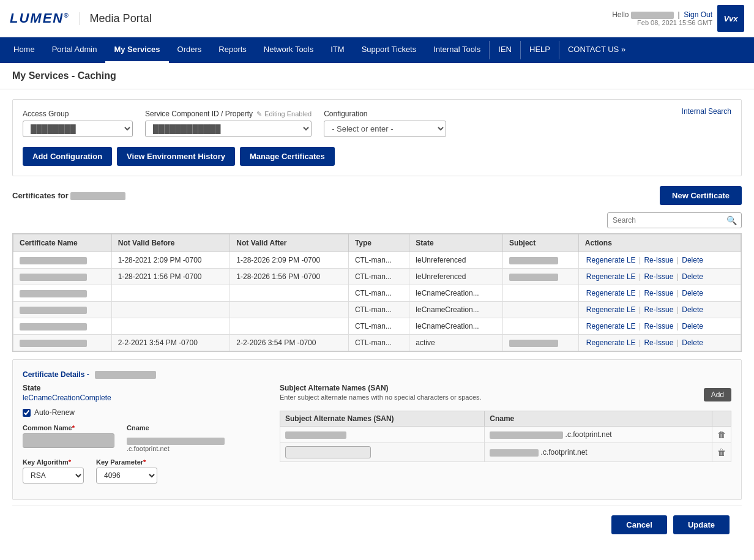 The height and width of the screenshot is (560, 754). I want to click on filter-row: Access Group ████████ Service Component …, so click(377, 124).